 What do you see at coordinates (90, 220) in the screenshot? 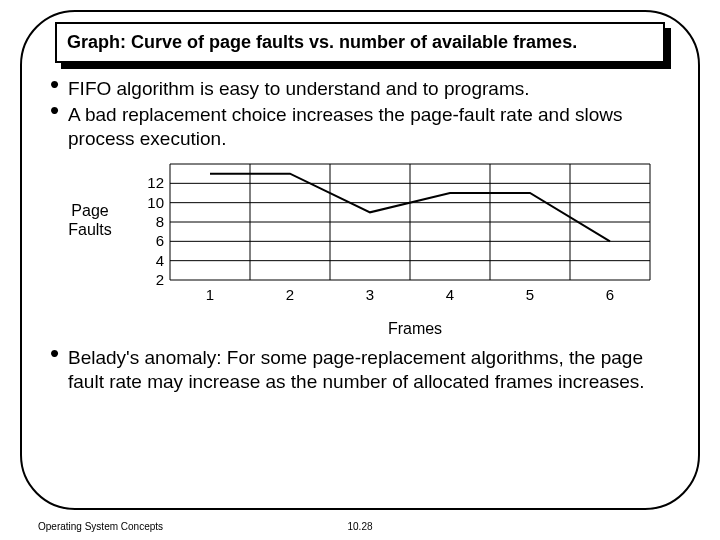
I see `y-axis-label: Page Faults` at bounding box center [90, 220].